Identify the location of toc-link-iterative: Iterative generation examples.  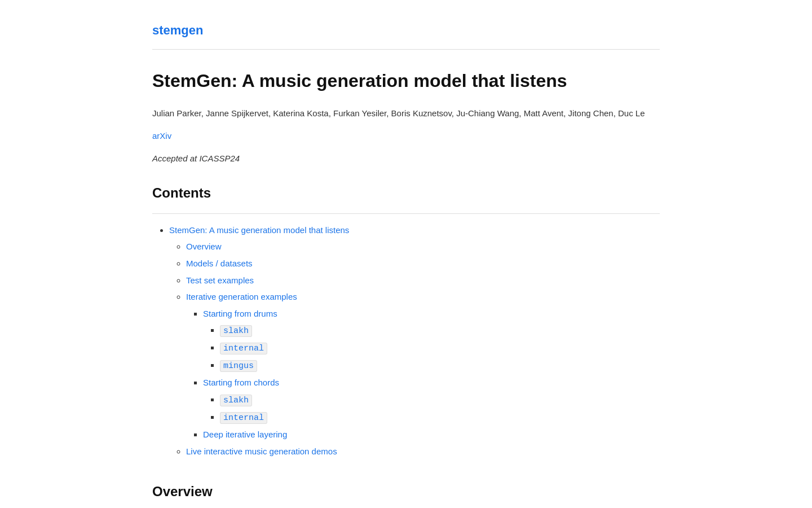
(241, 297).